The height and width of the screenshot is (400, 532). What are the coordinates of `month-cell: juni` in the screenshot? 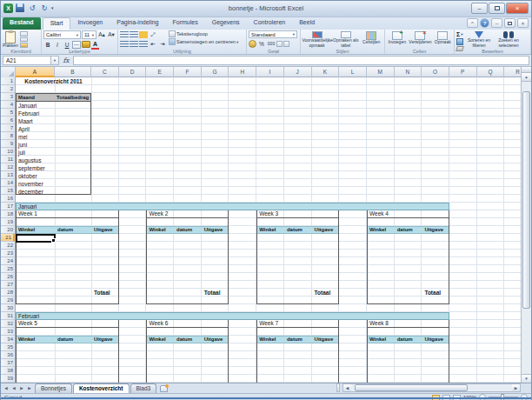 It's located at (54, 144).